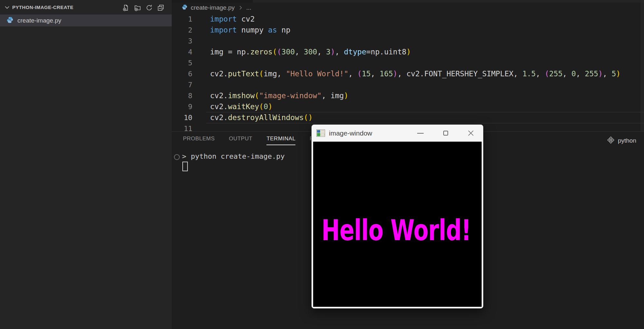  I want to click on active-tab-sliver, so click(212, 1).